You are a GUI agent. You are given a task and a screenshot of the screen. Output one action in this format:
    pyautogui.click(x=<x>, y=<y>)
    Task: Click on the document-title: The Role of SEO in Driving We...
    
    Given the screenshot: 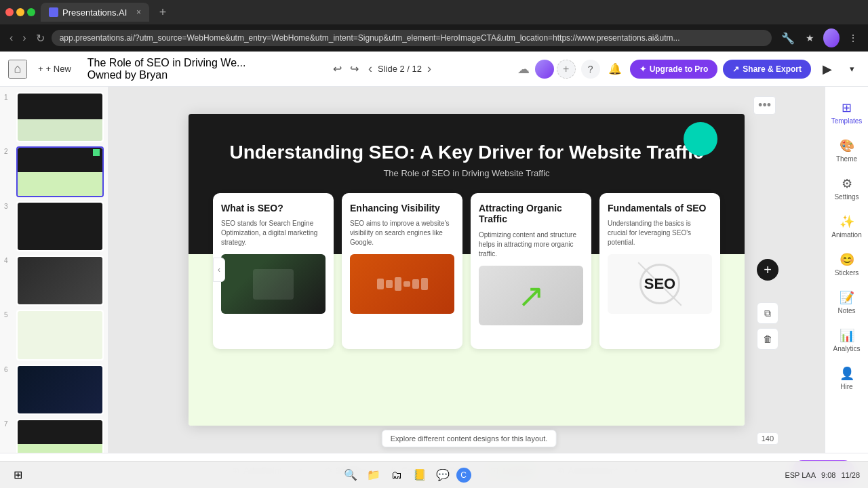 What is the action you would take?
    pyautogui.click(x=167, y=63)
    